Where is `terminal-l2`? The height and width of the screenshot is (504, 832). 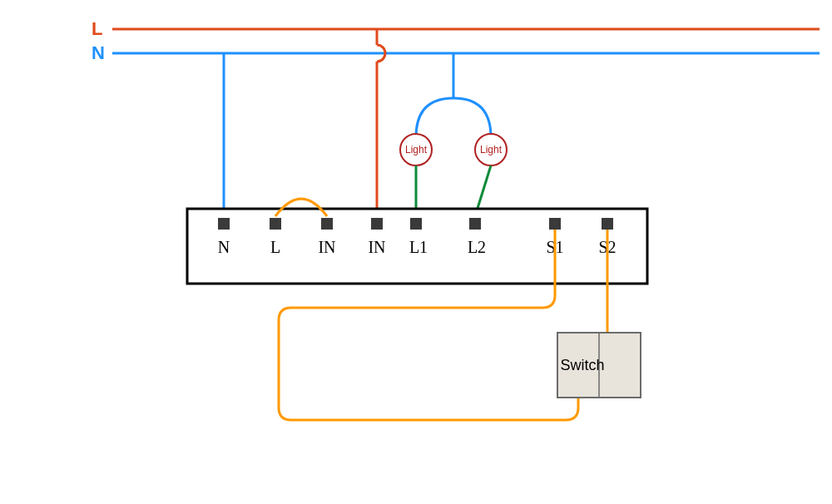 terminal-l2 is located at coordinates (475, 224).